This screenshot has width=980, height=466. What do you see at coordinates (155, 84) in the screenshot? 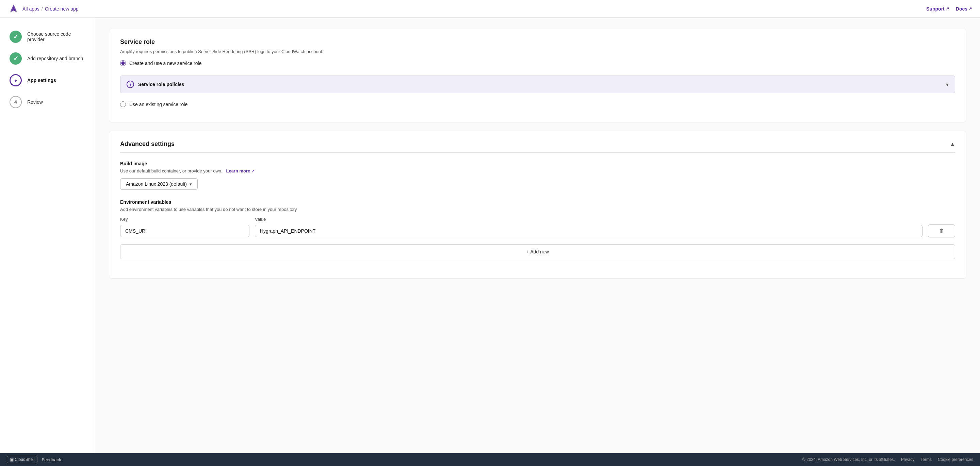
I see `accordion-left: i Service role policies` at bounding box center [155, 84].